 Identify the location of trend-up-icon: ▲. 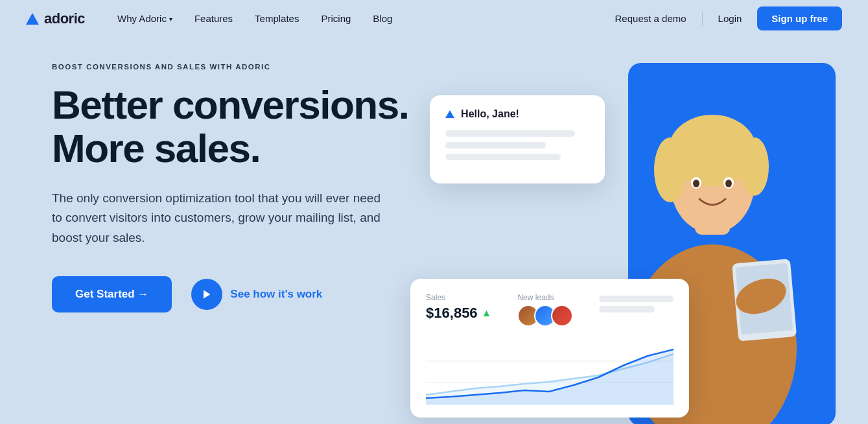
(487, 313).